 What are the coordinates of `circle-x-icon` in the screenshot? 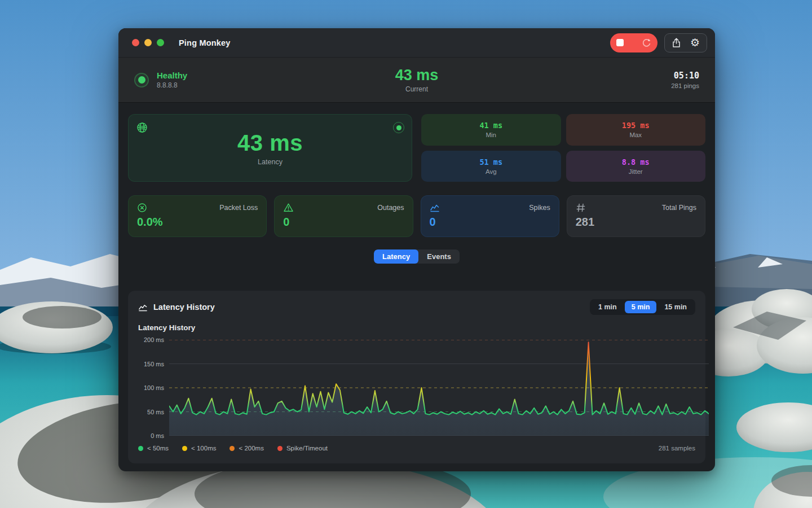 It's located at (142, 208).